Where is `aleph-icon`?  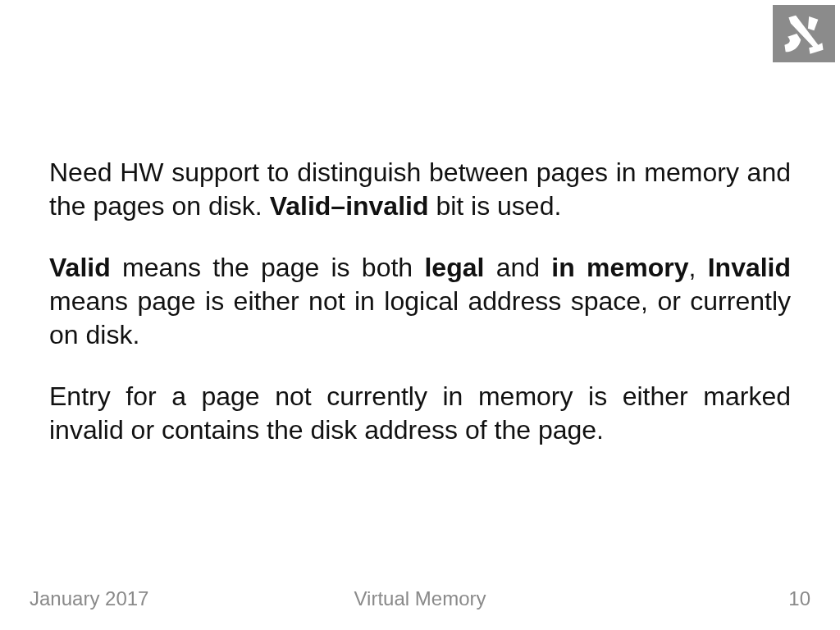
aleph-icon is located at coordinates (804, 34).